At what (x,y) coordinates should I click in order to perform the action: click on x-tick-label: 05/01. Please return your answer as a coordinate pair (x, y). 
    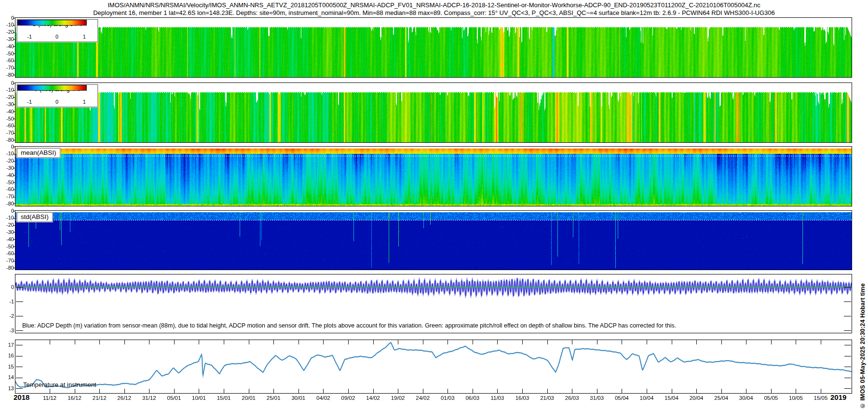
    Looking at the image, I should click on (174, 398).